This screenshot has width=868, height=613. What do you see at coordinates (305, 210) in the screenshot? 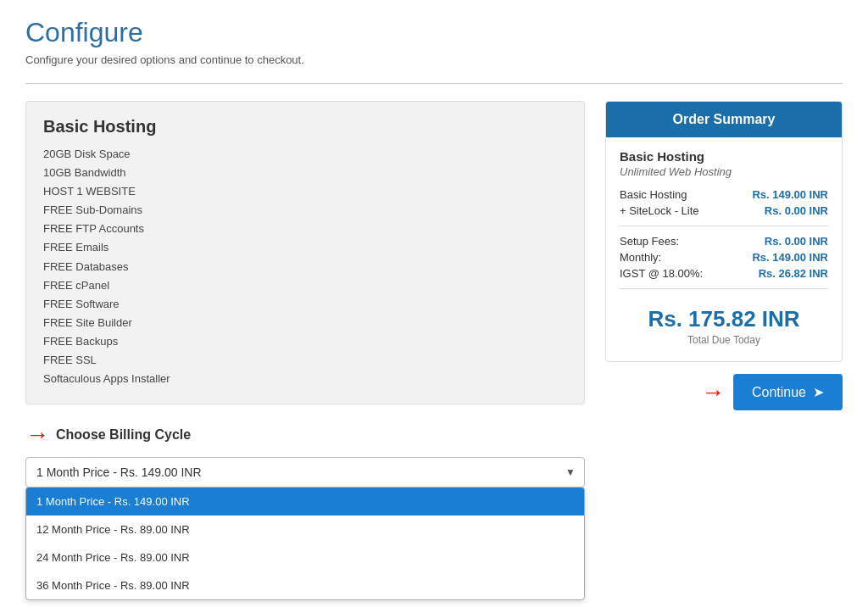
I see `feature-item: FREE Sub-Domains` at bounding box center [305, 210].